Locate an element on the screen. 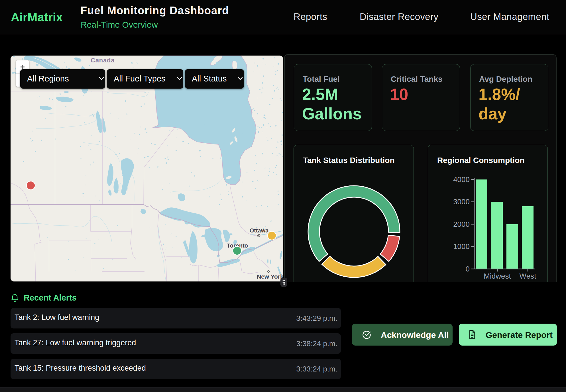  svg-text: Canada is located at coordinates (103, 60).